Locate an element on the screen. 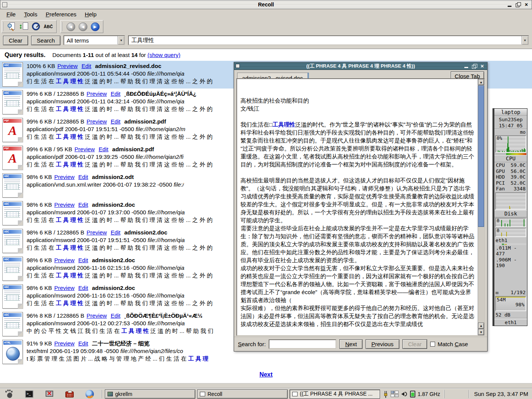 The height and width of the screenshot is (399, 532). show-query-link: (show query) is located at coordinates (164, 55).